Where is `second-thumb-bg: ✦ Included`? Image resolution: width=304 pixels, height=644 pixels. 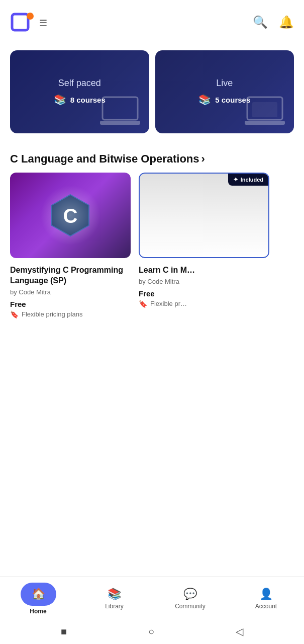
second-thumb-bg: ✦ Included is located at coordinates (204, 215).